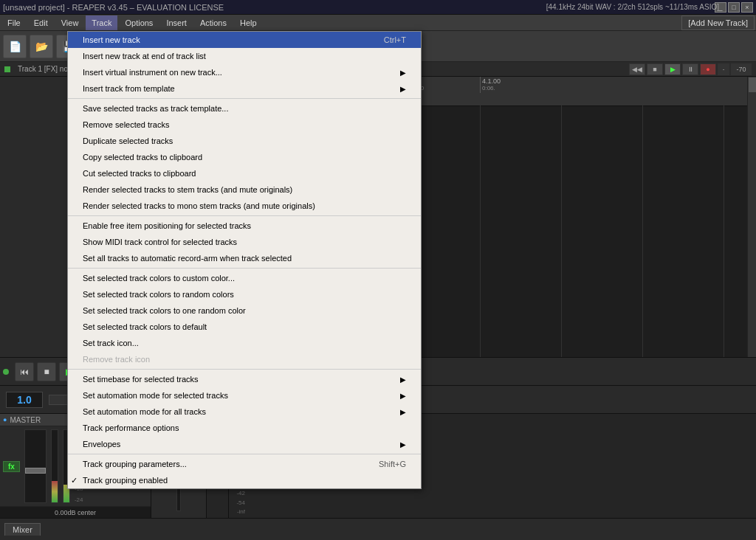 The image size is (756, 540). What do you see at coordinates (22, 530) in the screenshot?
I see `mixer-tab: Mixer` at bounding box center [22, 530].